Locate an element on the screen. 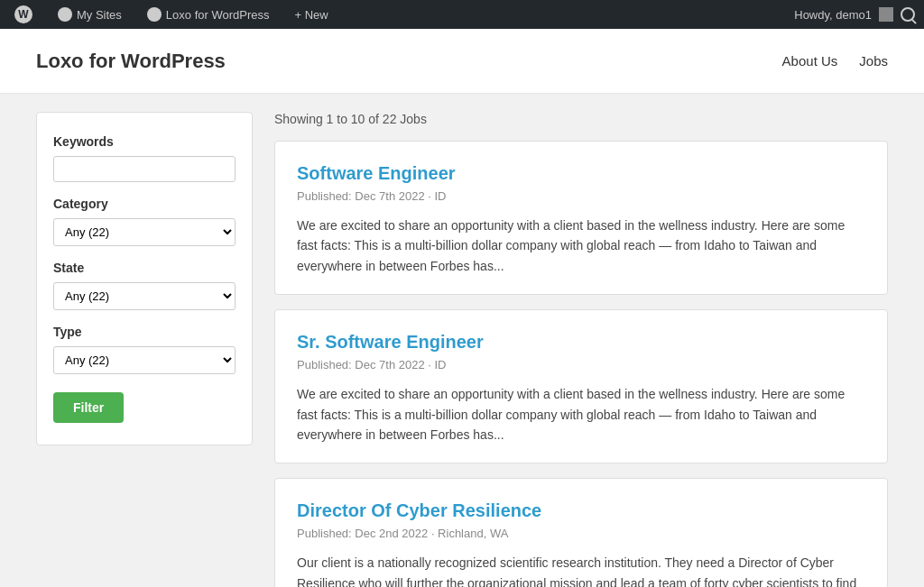  category-select: Any (22) is located at coordinates (144, 233).